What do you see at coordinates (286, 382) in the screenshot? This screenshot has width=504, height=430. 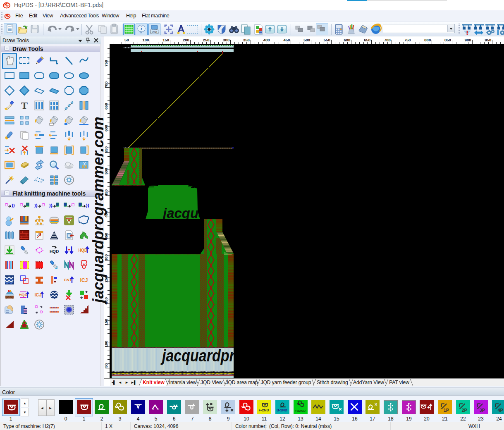 I see `svg-text: JQD yarn feeder group` at bounding box center [286, 382].